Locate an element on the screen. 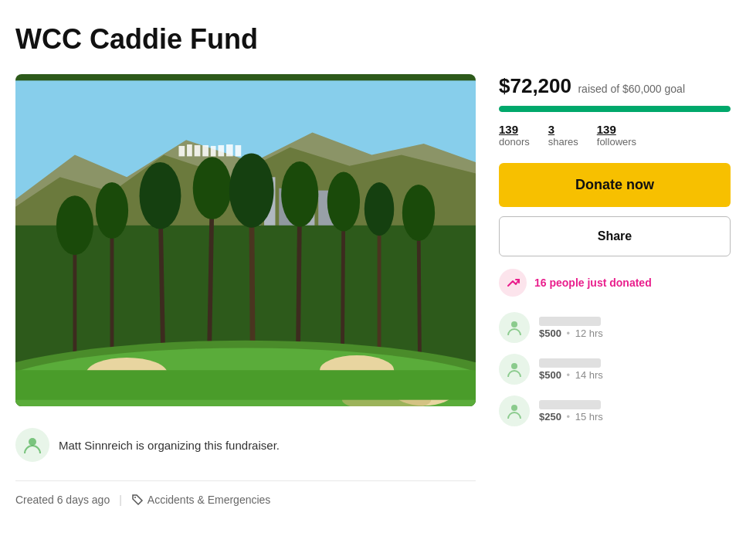 This screenshot has height=560, width=746. shares-label: shares is located at coordinates (564, 142).